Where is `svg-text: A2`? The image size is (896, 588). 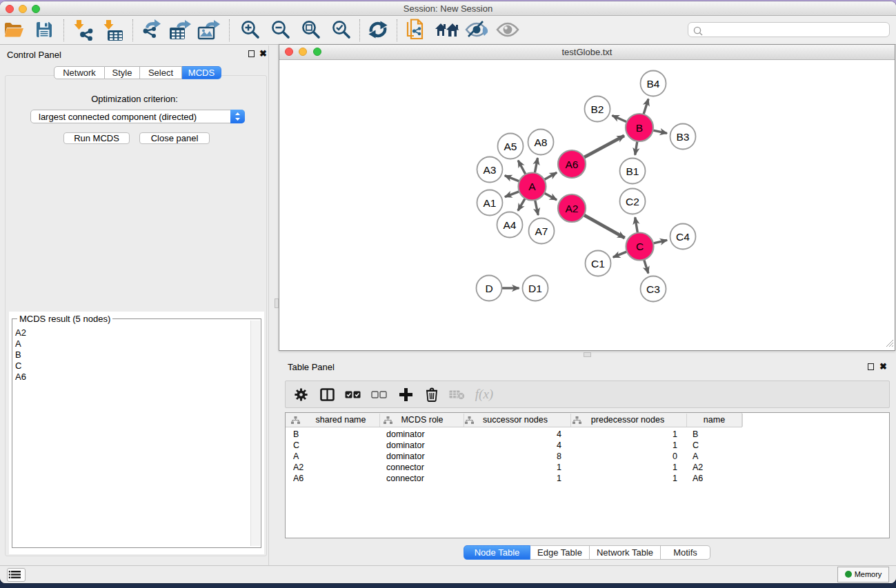 svg-text: A2 is located at coordinates (573, 208).